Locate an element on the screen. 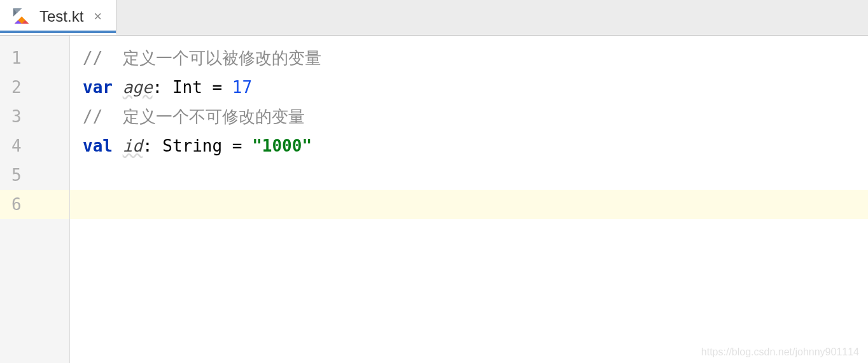  keyword-token: val is located at coordinates (98, 146).